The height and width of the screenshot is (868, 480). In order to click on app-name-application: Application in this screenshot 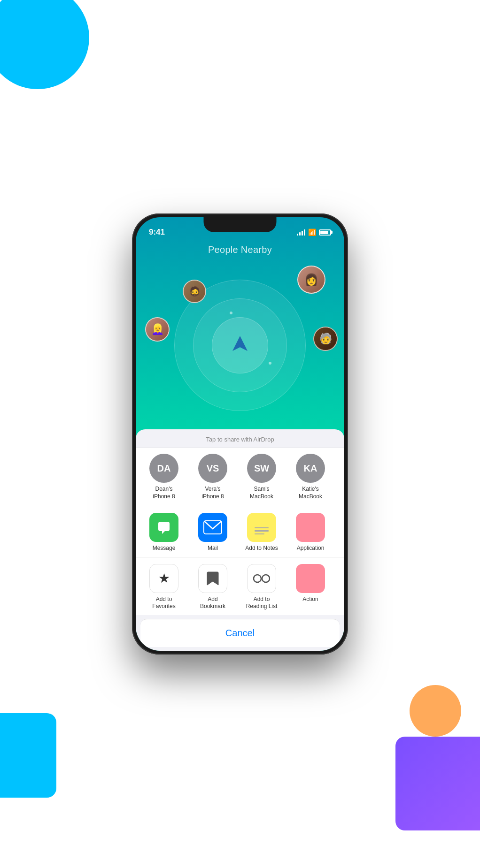, I will do `click(311, 548)`.